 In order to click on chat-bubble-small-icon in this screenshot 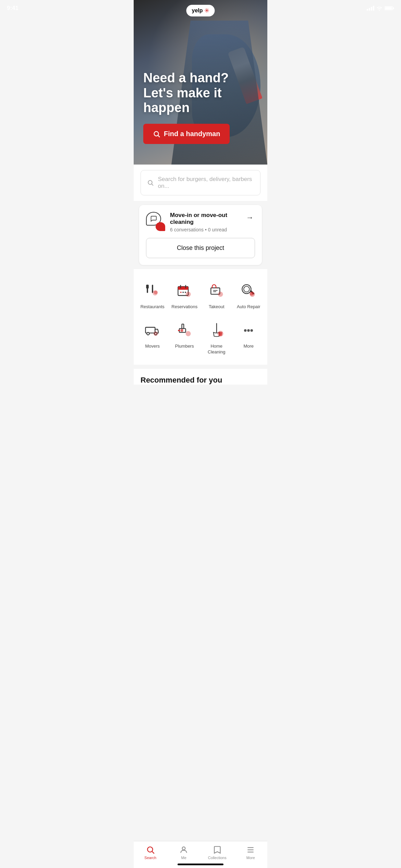, I will do `click(160, 227)`.